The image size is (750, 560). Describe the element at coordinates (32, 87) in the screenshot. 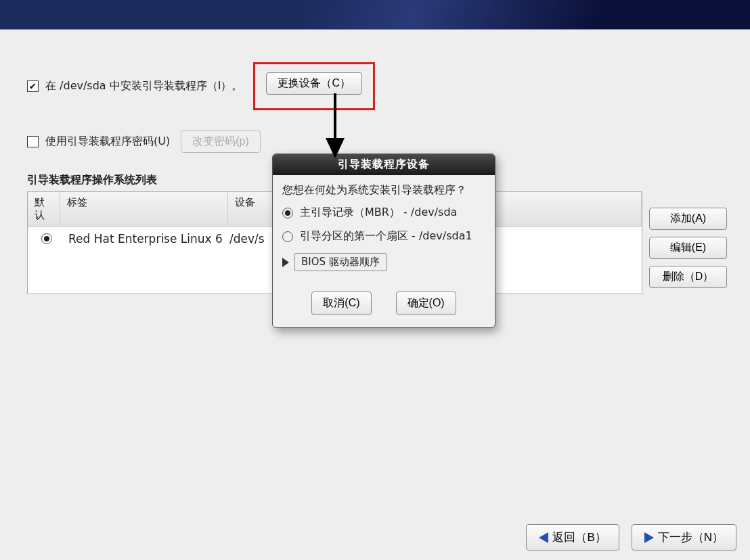

I see `install-bootloader-checkbox` at that location.